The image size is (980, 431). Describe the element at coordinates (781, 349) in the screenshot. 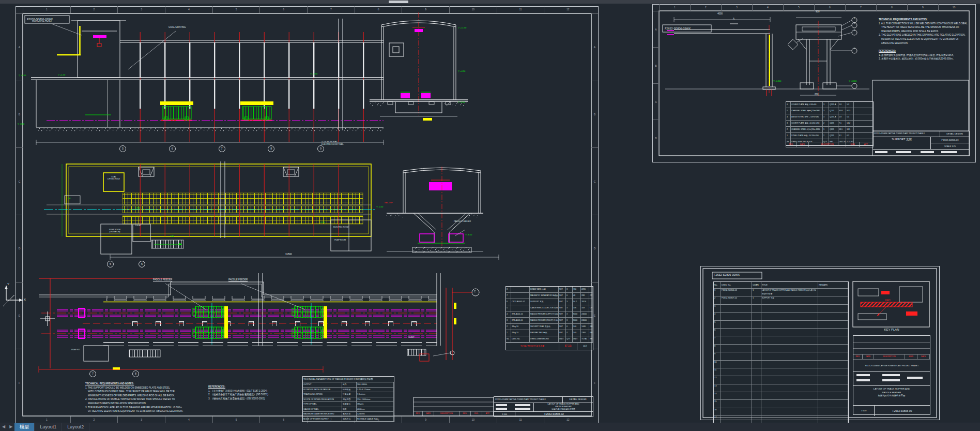

I see `list-row: 8` at that location.